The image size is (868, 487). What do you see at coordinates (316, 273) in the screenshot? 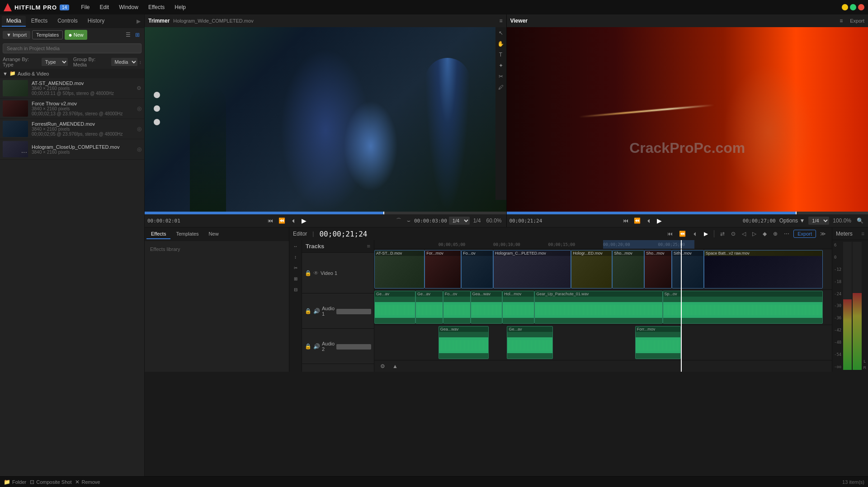
I see `eye-icon-v1: 👁` at bounding box center [316, 273].